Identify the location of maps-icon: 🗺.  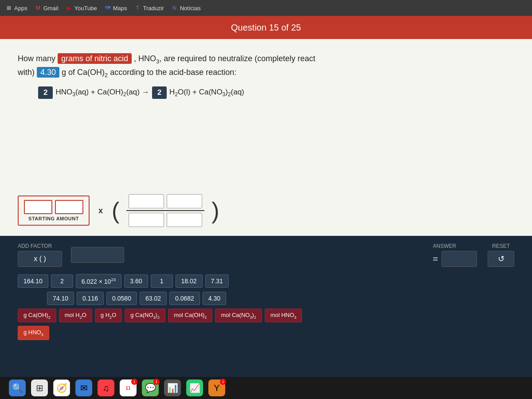
(108, 8).